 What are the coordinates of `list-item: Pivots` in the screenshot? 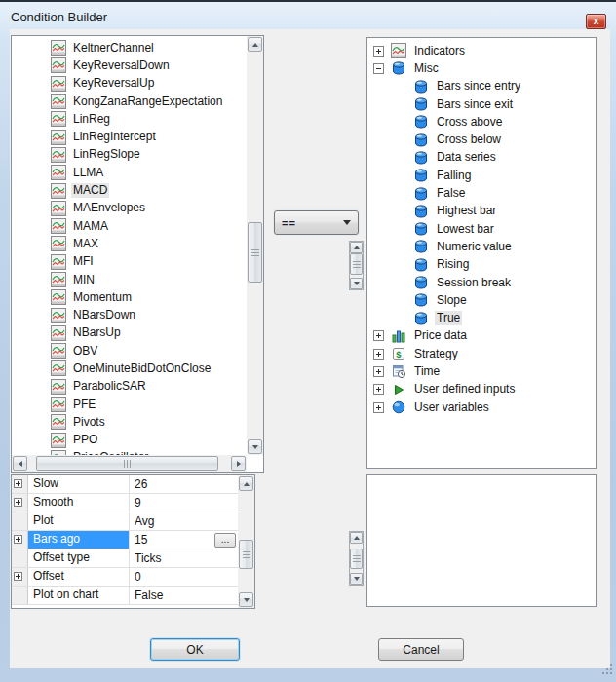 It's located at (129, 422).